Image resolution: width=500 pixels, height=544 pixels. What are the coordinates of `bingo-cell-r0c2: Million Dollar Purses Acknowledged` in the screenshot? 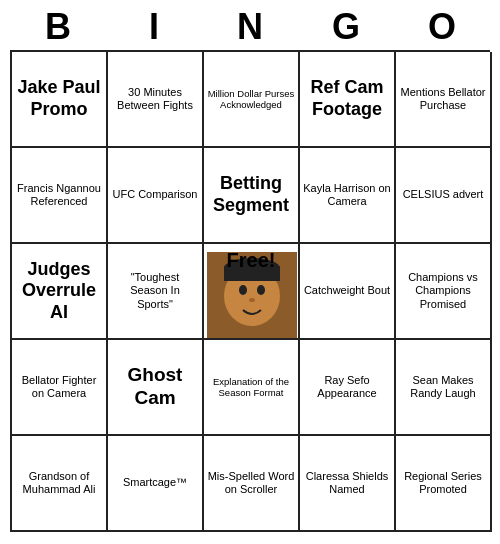 It's located at (252, 100).